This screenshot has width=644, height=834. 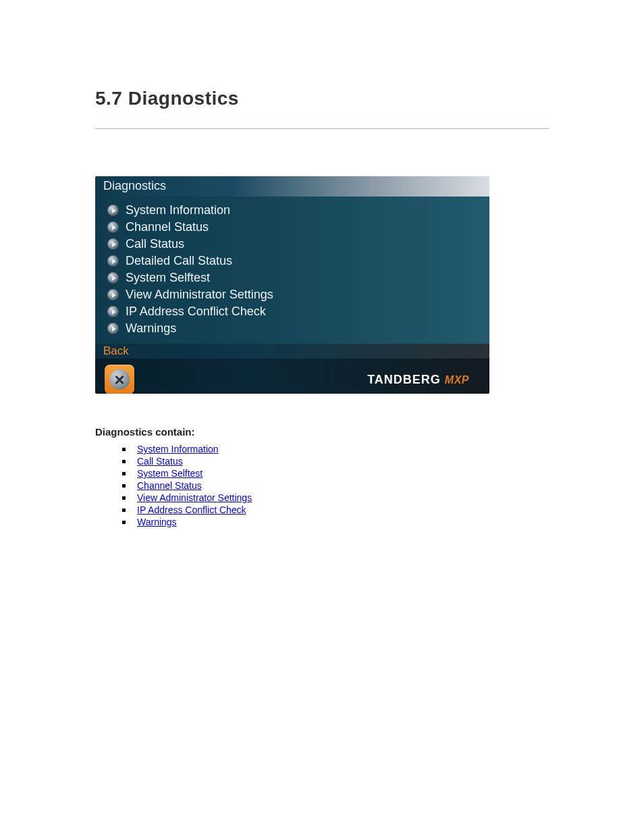 What do you see at coordinates (179, 261) in the screenshot?
I see `menu-item-label: Detailed Call Status` at bounding box center [179, 261].